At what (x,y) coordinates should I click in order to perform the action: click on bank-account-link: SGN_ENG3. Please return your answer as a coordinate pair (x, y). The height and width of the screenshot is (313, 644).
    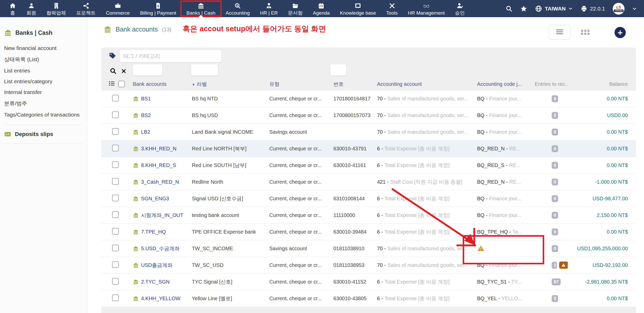
    Looking at the image, I should click on (162, 199).